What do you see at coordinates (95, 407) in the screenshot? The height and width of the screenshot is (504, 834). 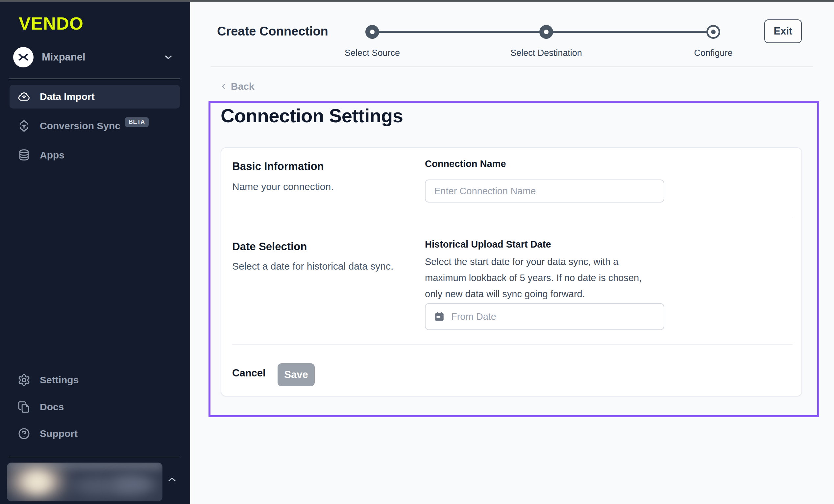 I see `sidebar-item-docs: Docs` at bounding box center [95, 407].